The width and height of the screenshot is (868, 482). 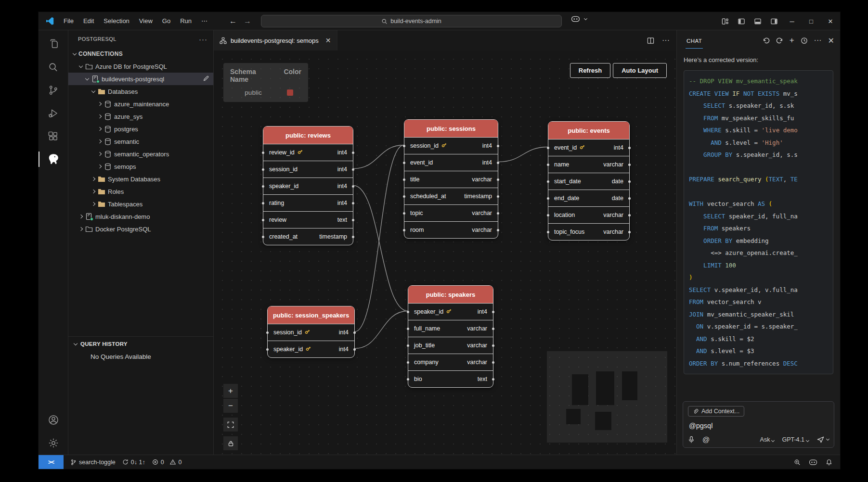 I want to click on sidebar-item-databases: Databases, so click(x=141, y=91).